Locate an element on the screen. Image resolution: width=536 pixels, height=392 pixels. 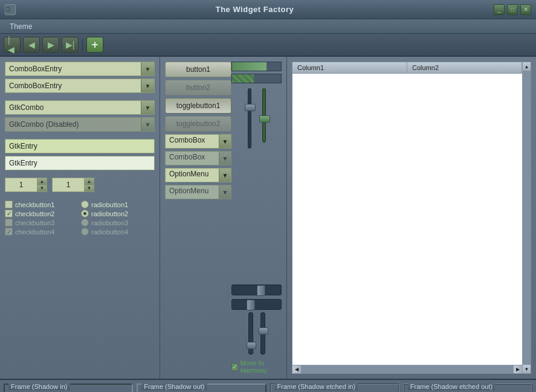
gtk-combo-1-arrow: ▼ is located at coordinates (147, 108).